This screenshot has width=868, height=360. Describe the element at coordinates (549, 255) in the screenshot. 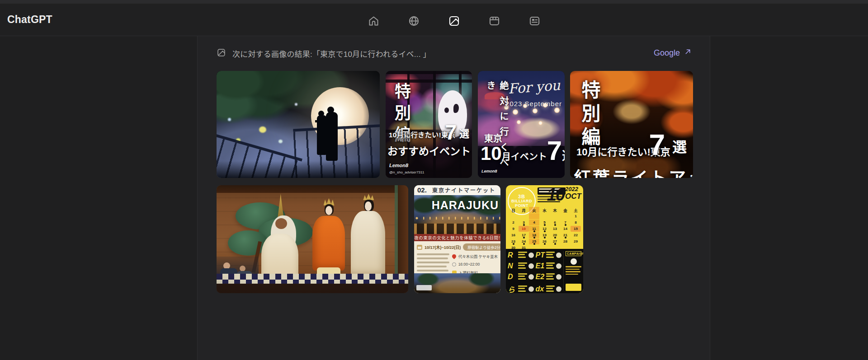

I see `event-entry: PT` at that location.